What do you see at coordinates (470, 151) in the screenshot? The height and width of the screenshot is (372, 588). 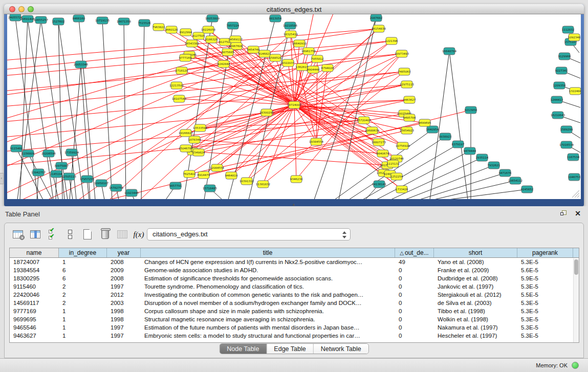 I see `graph-node: 9474444` at bounding box center [470, 151].